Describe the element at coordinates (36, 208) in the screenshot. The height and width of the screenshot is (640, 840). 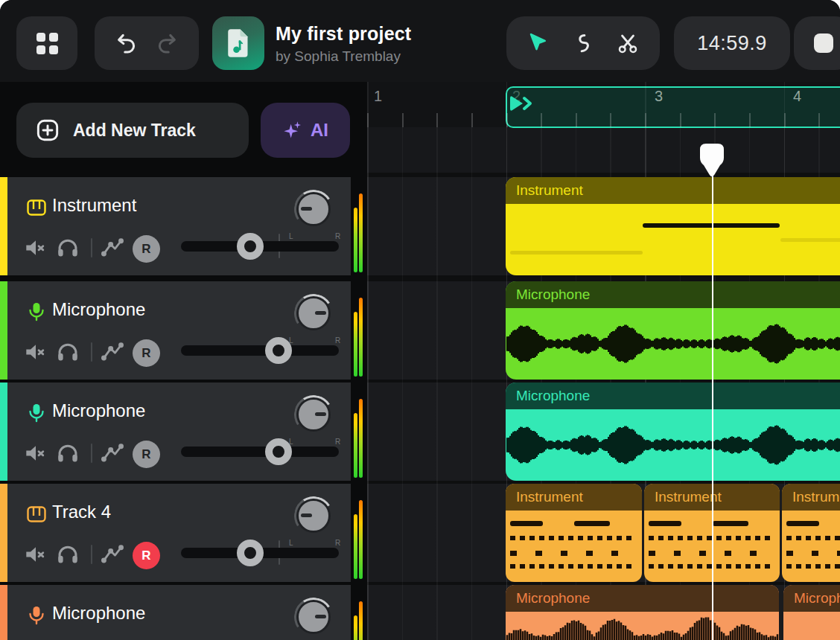
I see `piano-icon` at that location.